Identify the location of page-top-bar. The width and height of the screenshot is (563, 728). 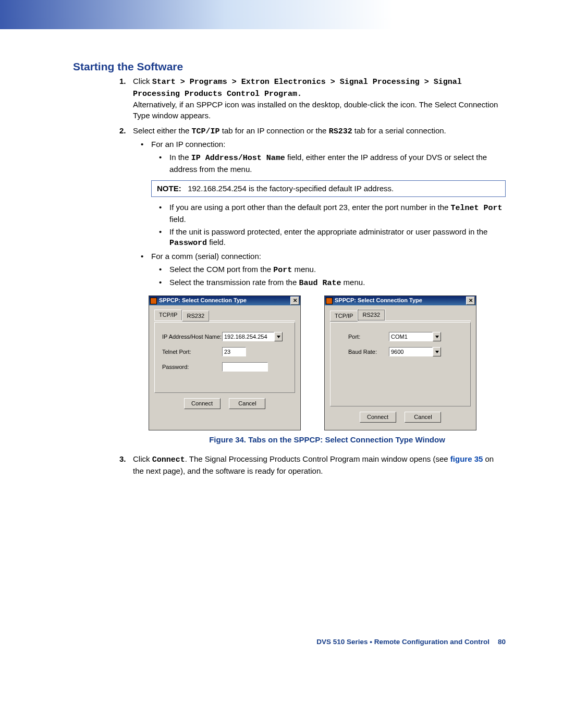
(282, 15).